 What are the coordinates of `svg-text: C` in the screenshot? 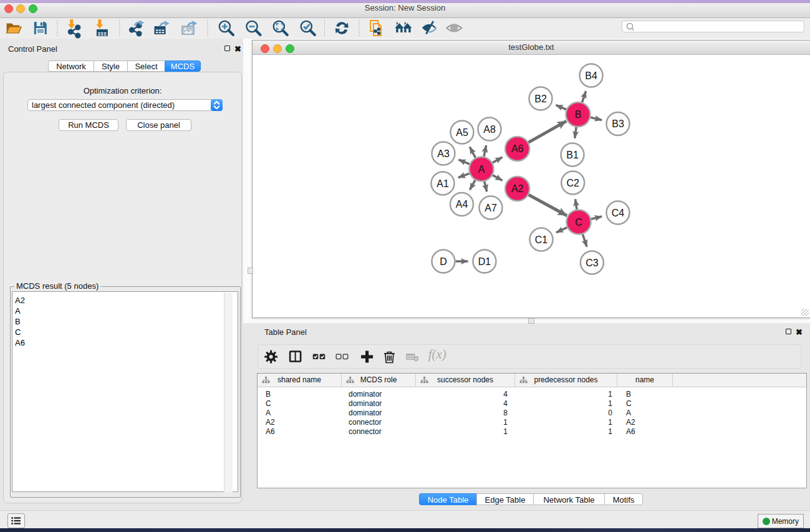 It's located at (579, 222).